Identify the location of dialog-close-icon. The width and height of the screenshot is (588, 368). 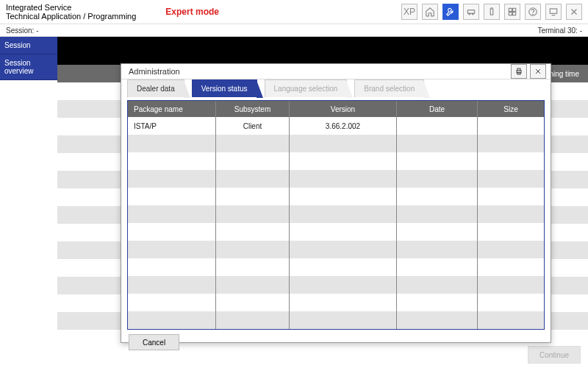
(538, 71).